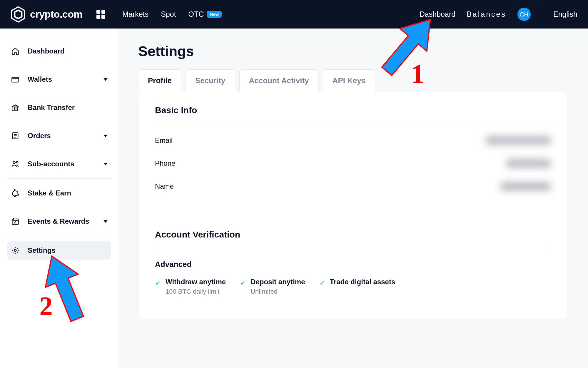  What do you see at coordinates (59, 51) in the screenshot?
I see `sidebar-item-dashboard: Dashboard` at bounding box center [59, 51].